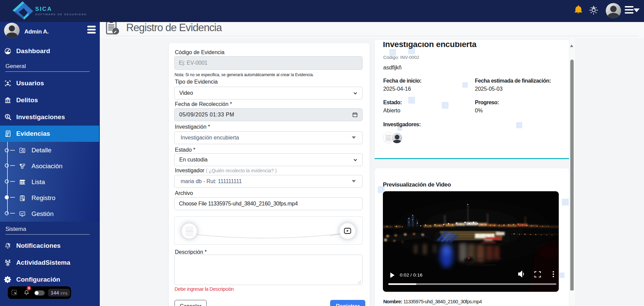  Describe the element at coordinates (411, 275) in the screenshot. I see `svg-text: 0:02 / 0:16` at that location.